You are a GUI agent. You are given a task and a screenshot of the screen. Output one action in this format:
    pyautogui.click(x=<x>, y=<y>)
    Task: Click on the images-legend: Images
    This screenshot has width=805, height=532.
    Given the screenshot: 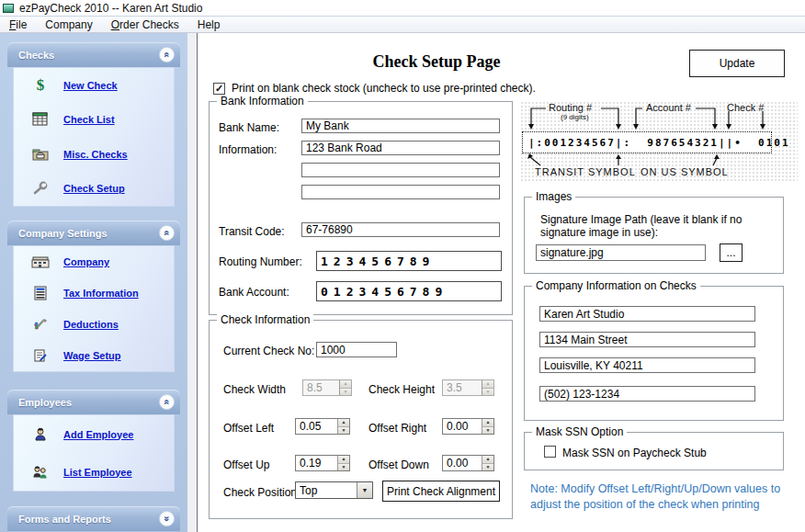 What is the action you would take?
    pyautogui.click(x=553, y=197)
    